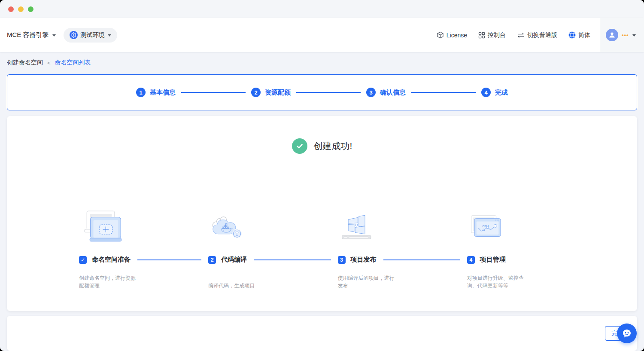 The width and height of the screenshot is (644, 351). I want to click on avatar, so click(612, 35).